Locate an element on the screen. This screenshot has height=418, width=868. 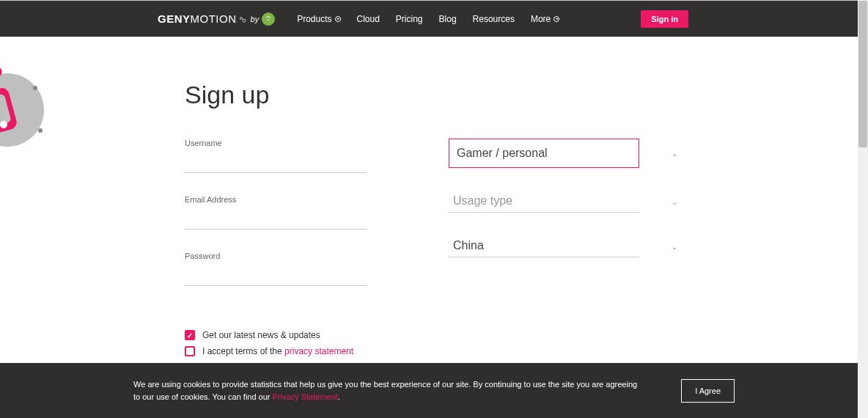
newsletter-checkbox is located at coordinates (190, 335).